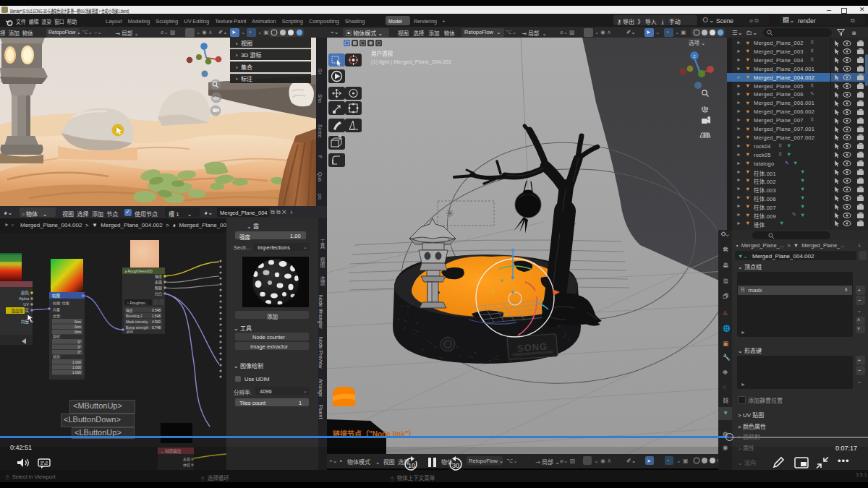 The width and height of the screenshot is (868, 488). What do you see at coordinates (244, 79) in the screenshot?
I see `svg-text: › 标注` at bounding box center [244, 79].